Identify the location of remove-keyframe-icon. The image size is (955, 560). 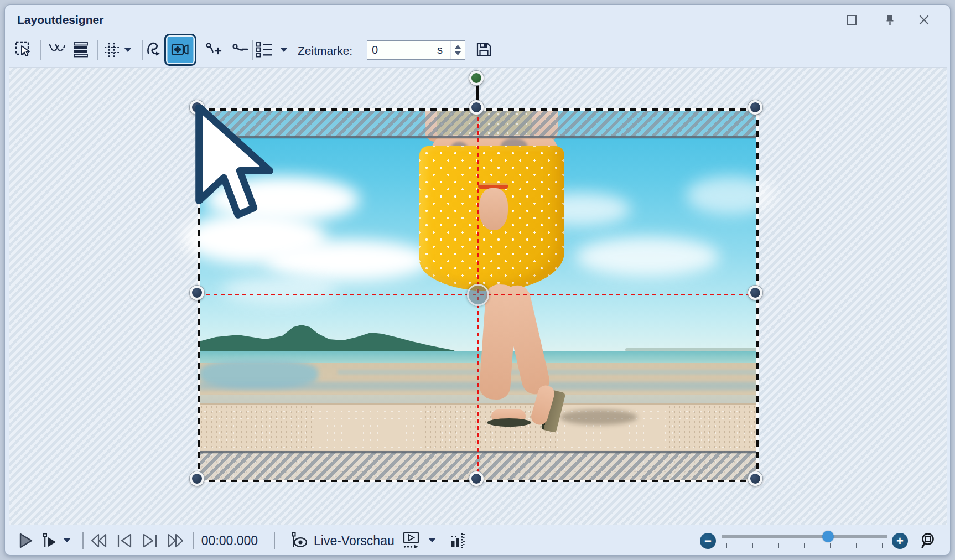
(240, 50).